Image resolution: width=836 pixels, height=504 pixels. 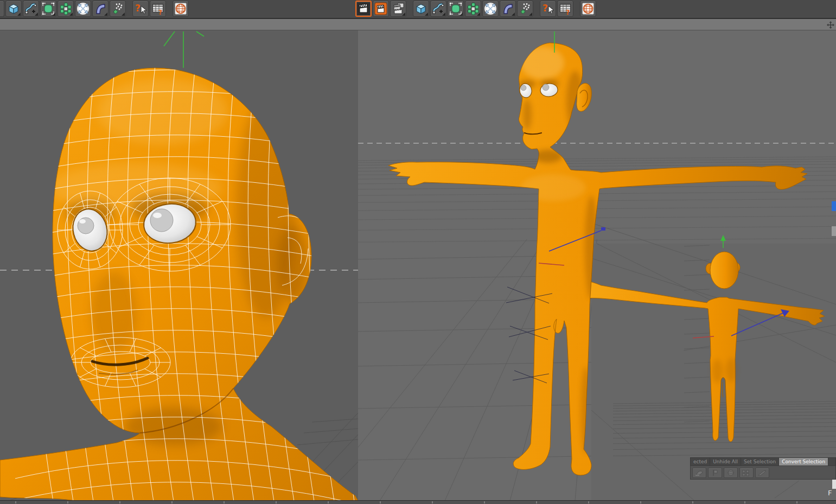 I want to click on viewport-corner-label: F, so click(x=830, y=493).